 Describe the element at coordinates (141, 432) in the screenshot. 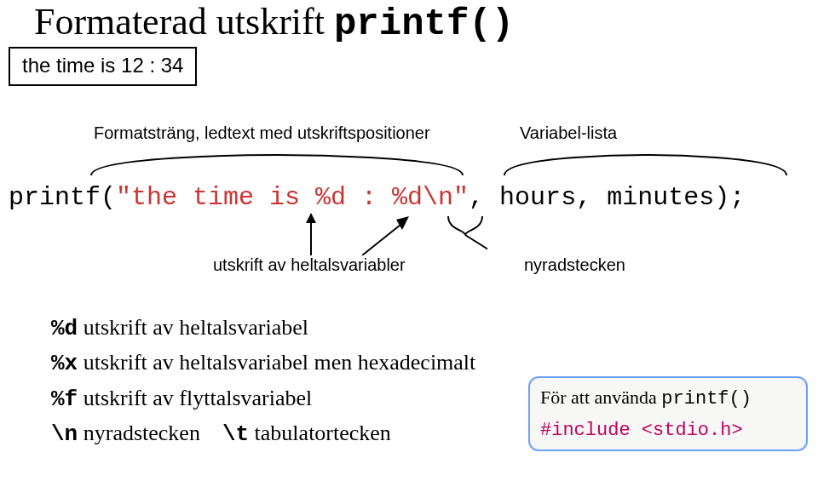

I see `text-n: nyradstecken` at that location.